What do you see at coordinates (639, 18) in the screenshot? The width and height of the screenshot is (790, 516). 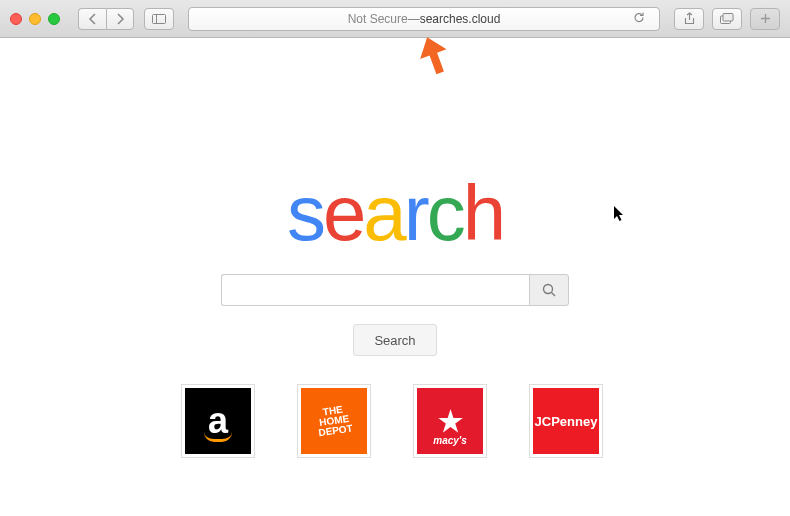 I see `reload-button` at bounding box center [639, 18].